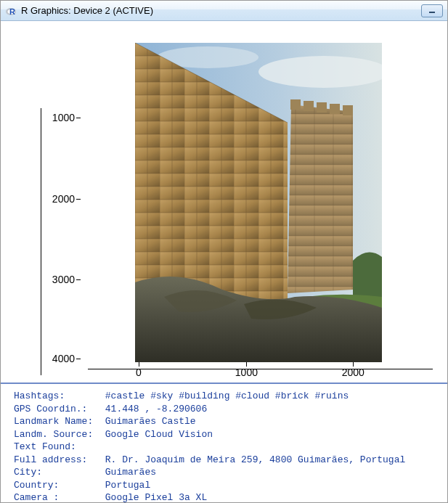 This screenshot has width=448, height=503. Describe the element at coordinates (260, 369) in the screenshot. I see `x-axis-baseline` at that location.